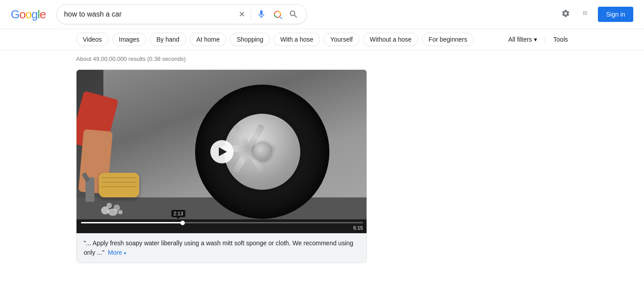 The height and width of the screenshot is (282, 644). Describe the element at coordinates (448, 39) in the screenshot. I see `chip-for-beginners: For beginners` at that location.